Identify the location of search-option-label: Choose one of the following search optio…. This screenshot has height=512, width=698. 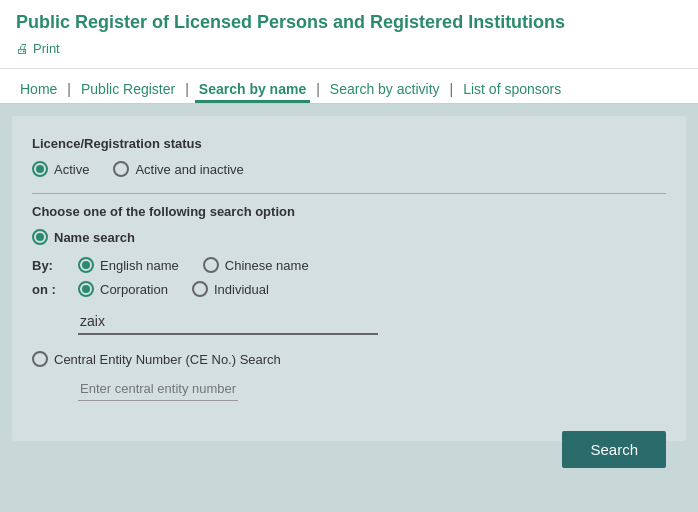
(349, 212).